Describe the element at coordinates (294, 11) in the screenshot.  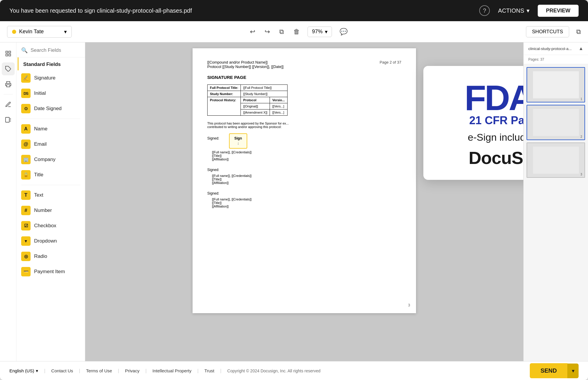
I see `top-bar: You have been requested to sign clinical…` at that location.